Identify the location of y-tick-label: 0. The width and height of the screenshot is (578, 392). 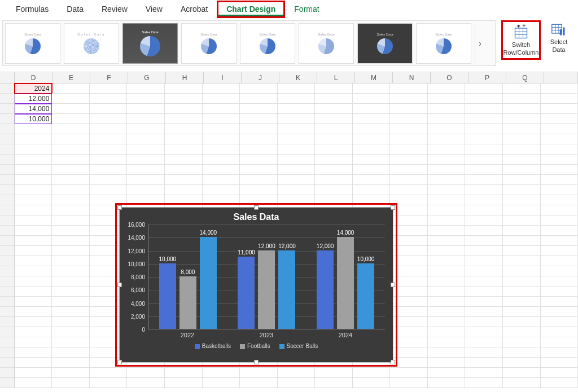
(134, 329).